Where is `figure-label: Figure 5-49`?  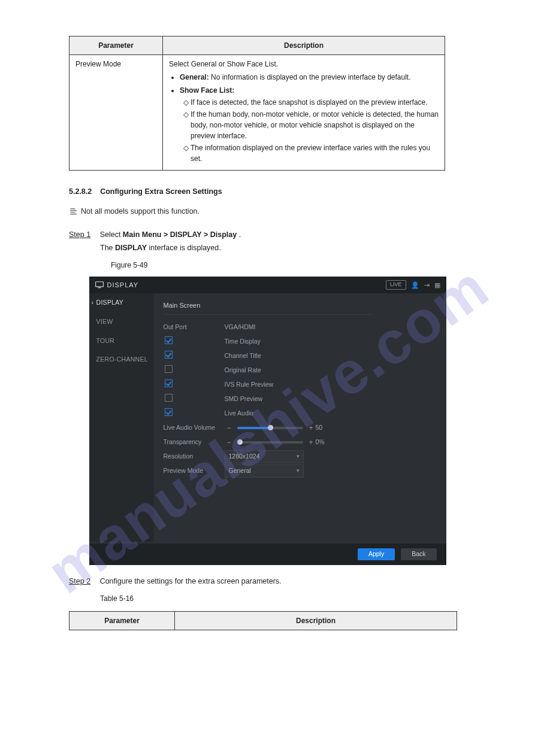 figure-label: Figure 5-49 is located at coordinates (289, 265).